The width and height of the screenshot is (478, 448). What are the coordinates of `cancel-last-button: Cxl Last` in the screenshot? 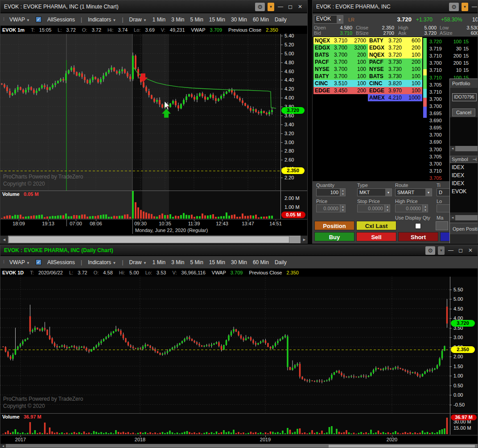 It's located at (376, 226).